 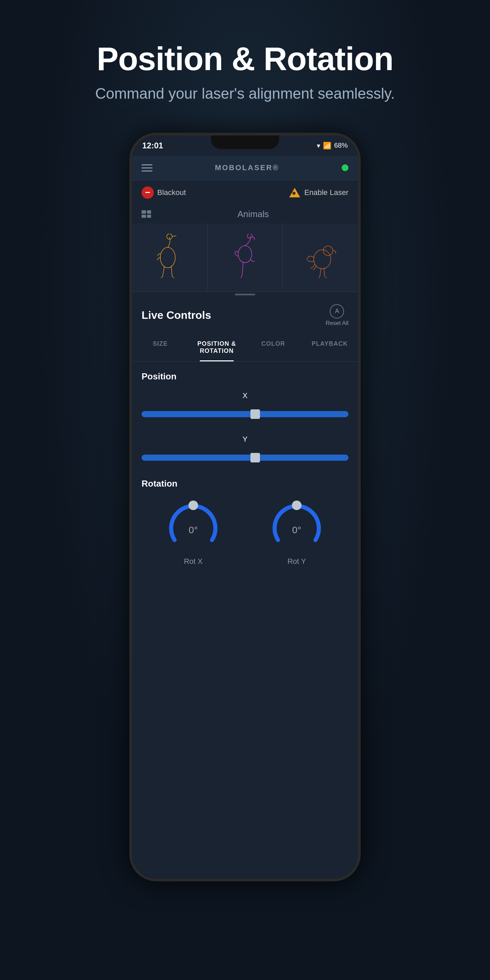 What do you see at coordinates (161, 344) in the screenshot?
I see `tab-size-label: SIZE` at bounding box center [161, 344].